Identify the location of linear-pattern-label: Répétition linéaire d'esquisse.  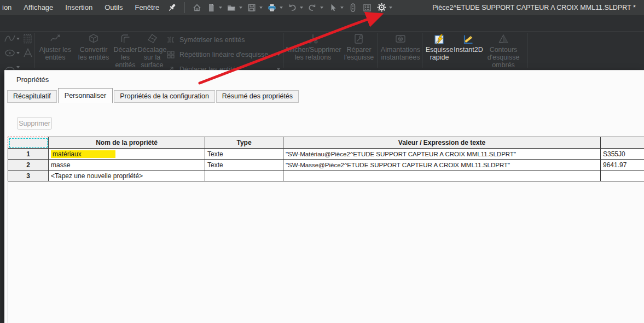
(224, 55).